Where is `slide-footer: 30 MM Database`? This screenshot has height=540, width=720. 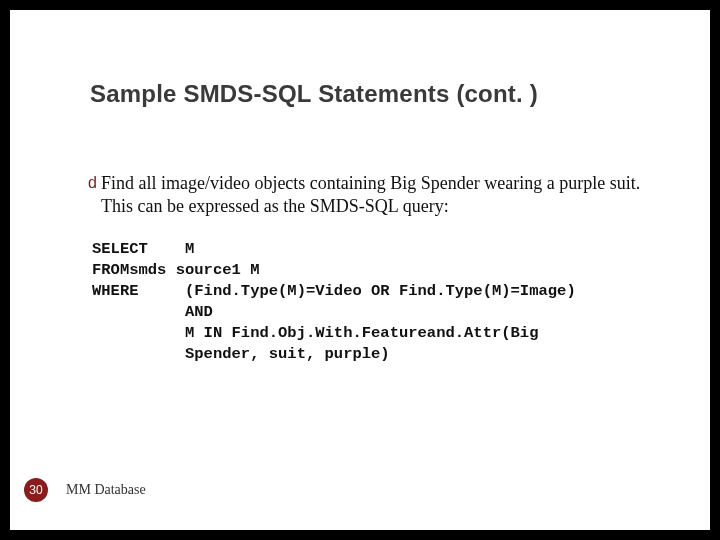
slide-footer: 30 MM Database is located at coordinates (360, 490).